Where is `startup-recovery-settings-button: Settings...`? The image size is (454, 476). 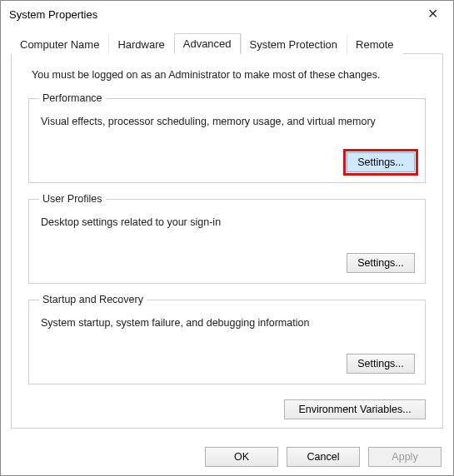 startup-recovery-settings-button: Settings... is located at coordinates (381, 364).